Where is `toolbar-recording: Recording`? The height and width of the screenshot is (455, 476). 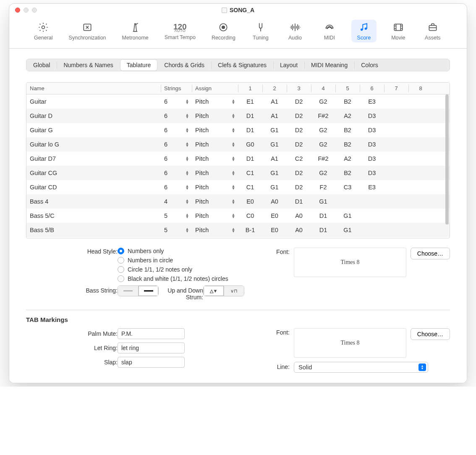 toolbar-recording: Recording is located at coordinates (223, 31).